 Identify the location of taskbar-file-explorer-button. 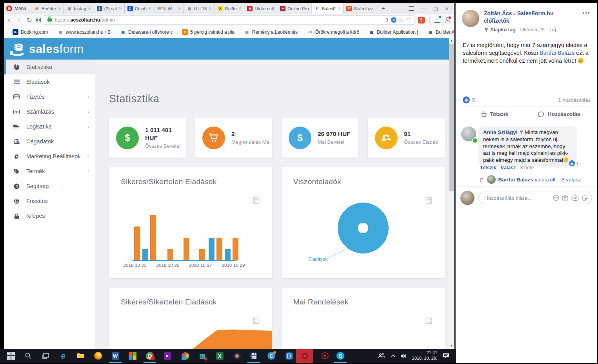
(81, 356).